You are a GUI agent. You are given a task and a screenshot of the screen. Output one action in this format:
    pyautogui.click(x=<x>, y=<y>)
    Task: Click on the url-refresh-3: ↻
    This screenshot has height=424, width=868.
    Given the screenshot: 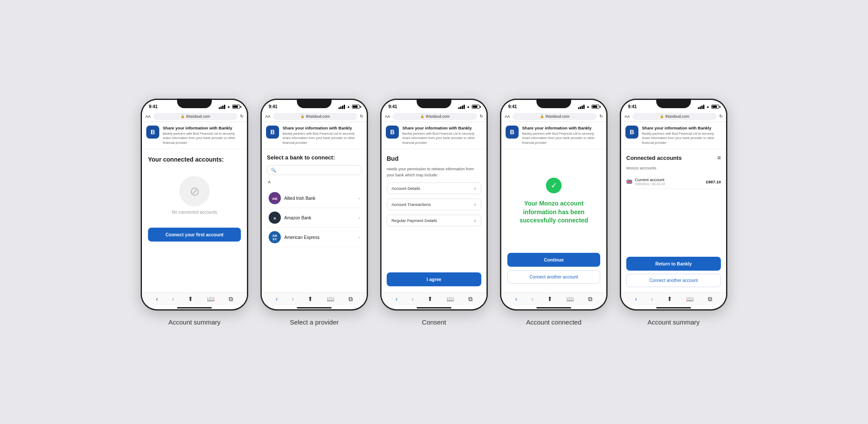 What is the action you would take?
    pyautogui.click(x=481, y=116)
    